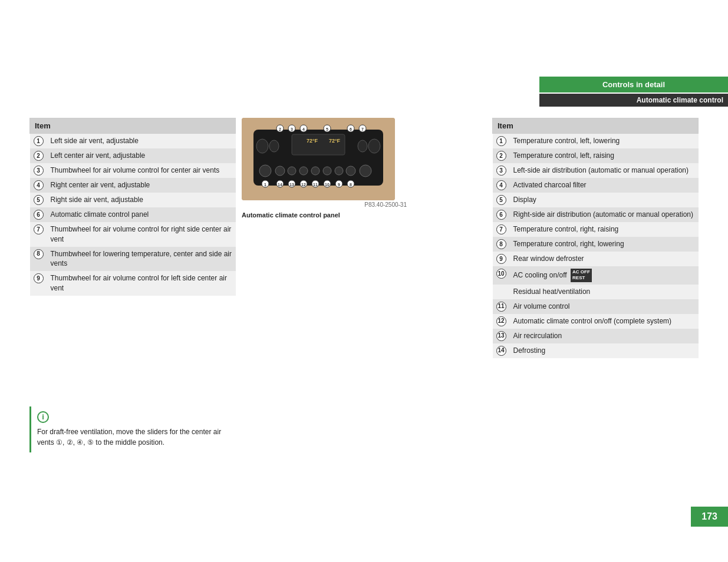 This screenshot has width=728, height=562. I want to click on circle-number: 13, so click(501, 336).